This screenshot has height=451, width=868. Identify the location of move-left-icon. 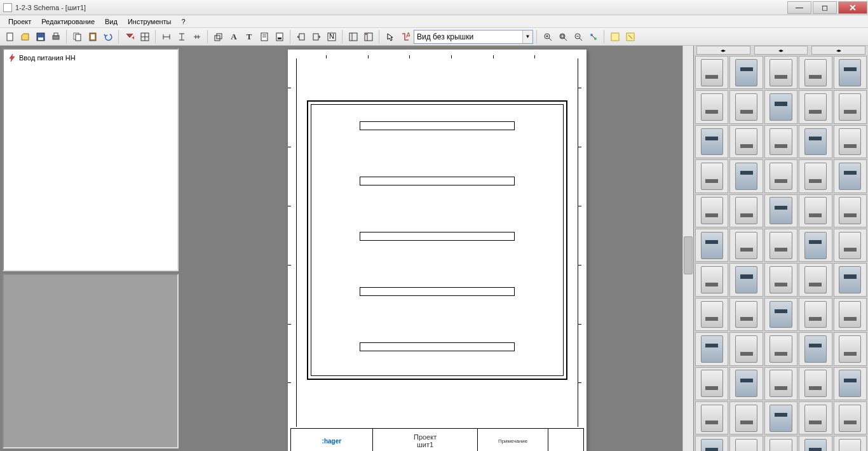
(301, 37).